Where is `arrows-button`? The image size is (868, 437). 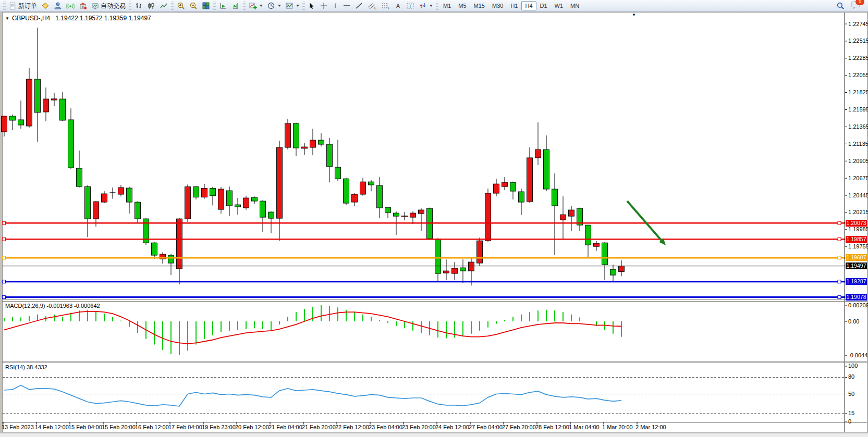
arrows-button is located at coordinates (425, 6).